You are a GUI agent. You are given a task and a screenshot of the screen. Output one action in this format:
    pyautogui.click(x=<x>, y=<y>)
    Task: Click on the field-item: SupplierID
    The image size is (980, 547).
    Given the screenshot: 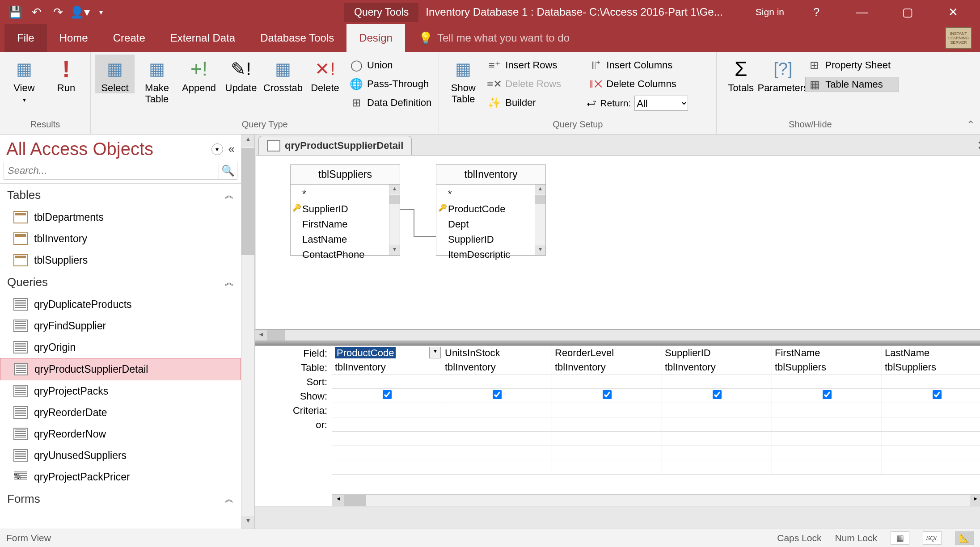 What is the action you would take?
    pyautogui.click(x=345, y=209)
    